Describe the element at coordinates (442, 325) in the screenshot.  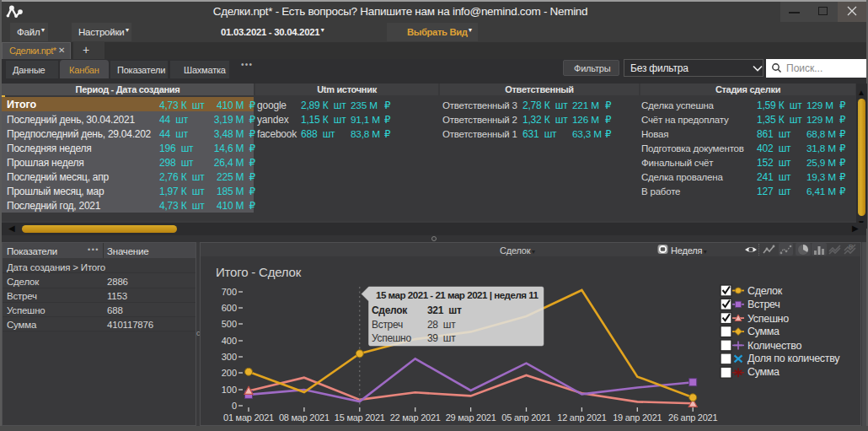
I see `svg-text: 28 шт` at that location.